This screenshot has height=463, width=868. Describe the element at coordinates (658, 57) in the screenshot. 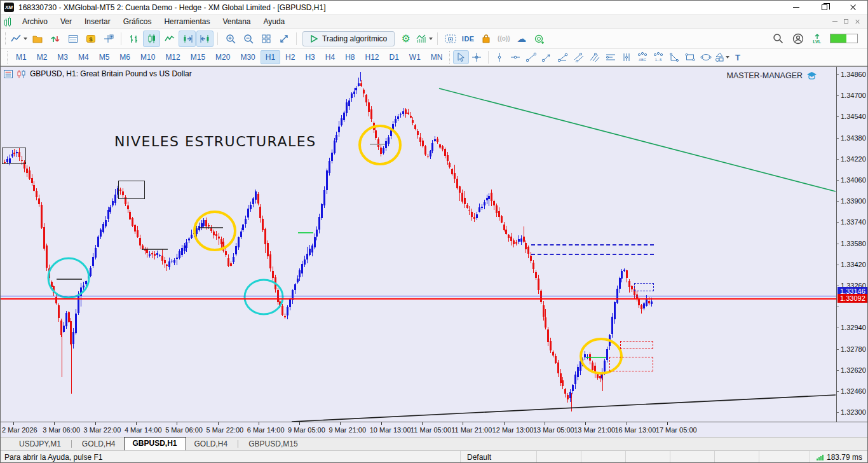

I see `elliott-wave-tool: 1...5` at that location.